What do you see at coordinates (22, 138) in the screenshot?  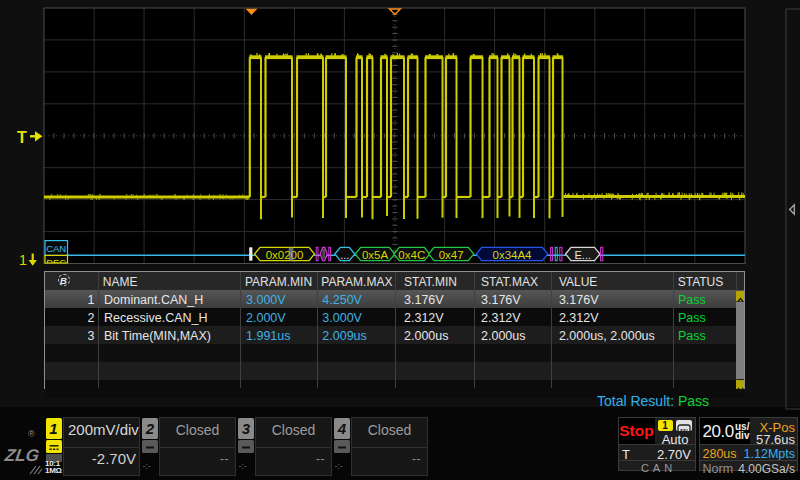 I see `svg-text: T` at bounding box center [22, 138].